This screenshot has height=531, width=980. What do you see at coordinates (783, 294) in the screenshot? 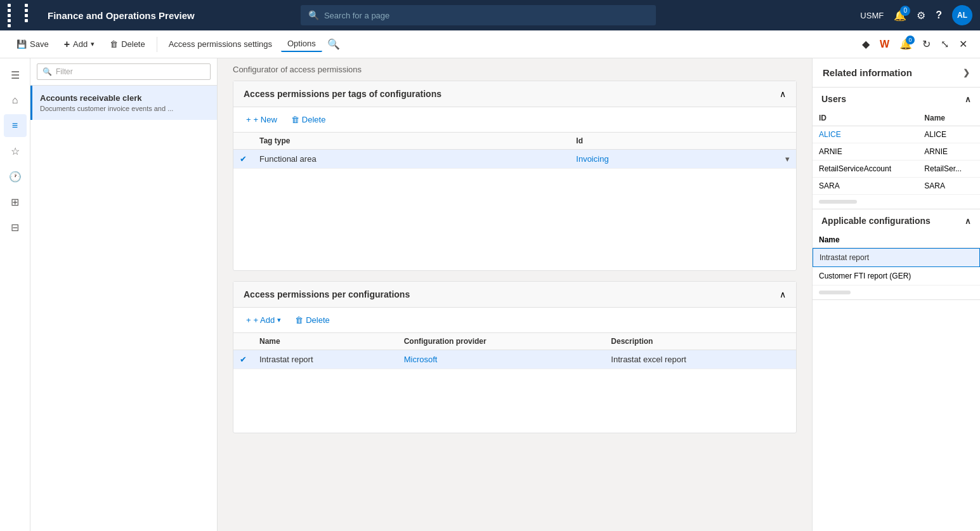
I see `configurations-collapse-icon: ∧` at bounding box center [783, 294].